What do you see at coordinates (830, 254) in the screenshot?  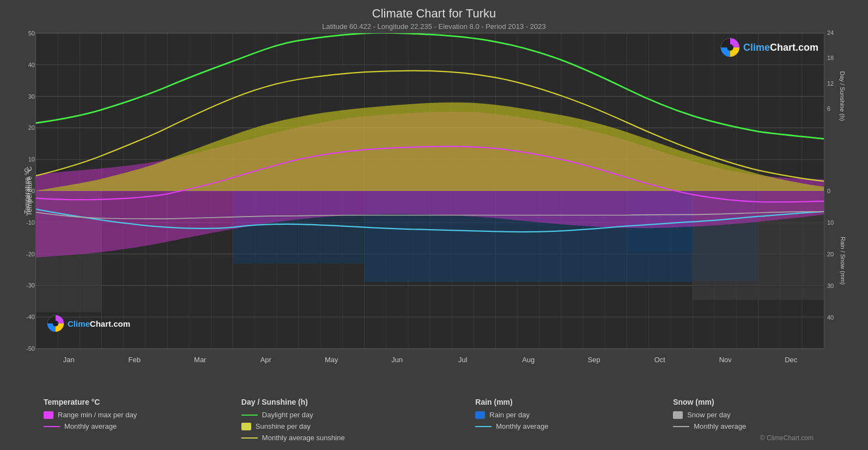 I see `y-tick-r-20: 20` at bounding box center [830, 254].